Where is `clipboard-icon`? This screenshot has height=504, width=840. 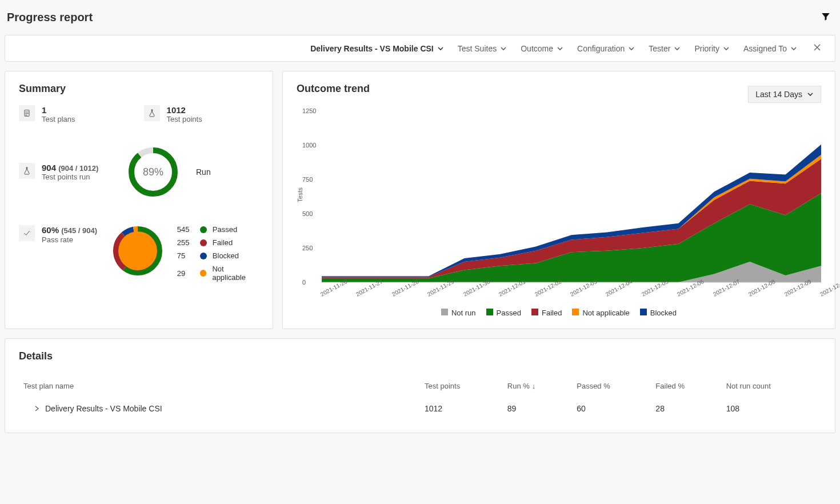
clipboard-icon is located at coordinates (27, 113).